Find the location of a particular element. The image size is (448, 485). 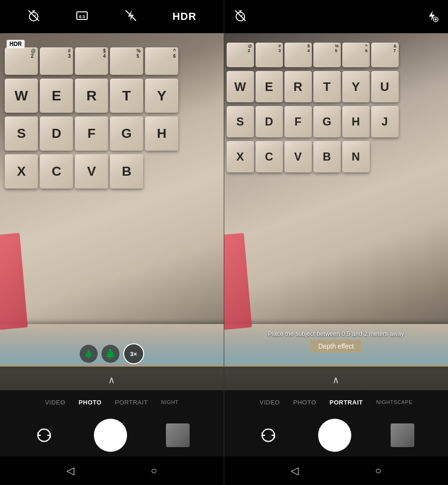

left-controls-row is located at coordinates (112, 435).